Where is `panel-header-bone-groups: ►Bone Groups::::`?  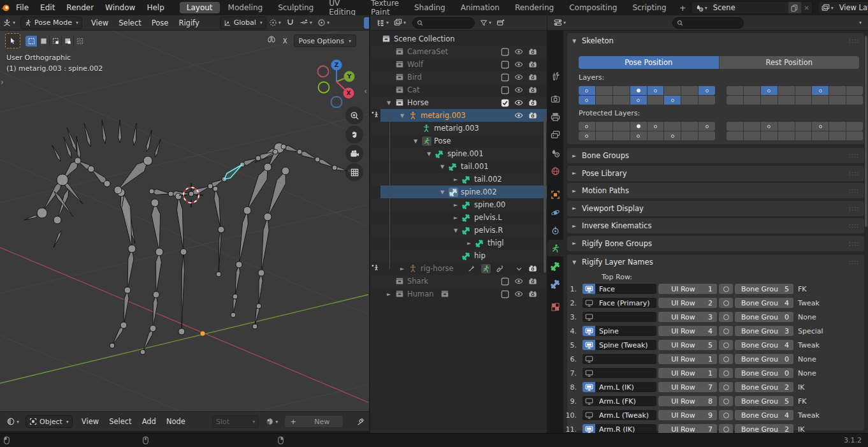
panel-header-bone-groups: ►Bone Groups:::: is located at coordinates (716, 156).